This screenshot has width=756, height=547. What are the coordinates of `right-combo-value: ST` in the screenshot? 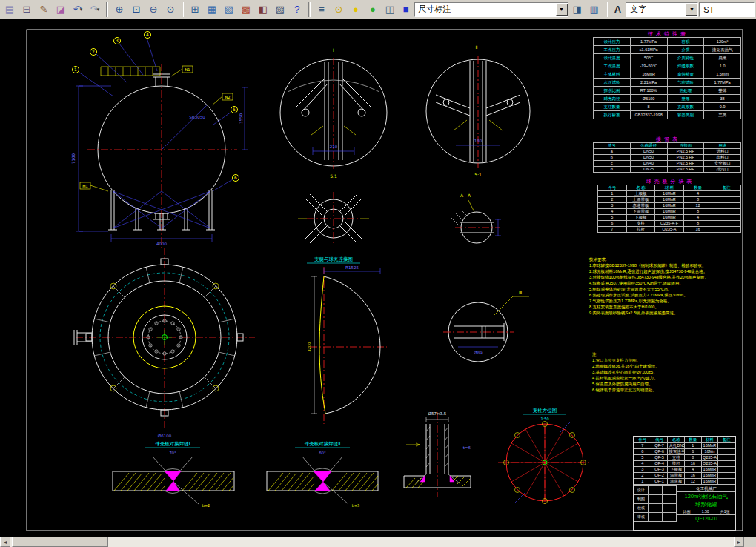 It's located at (709, 10).